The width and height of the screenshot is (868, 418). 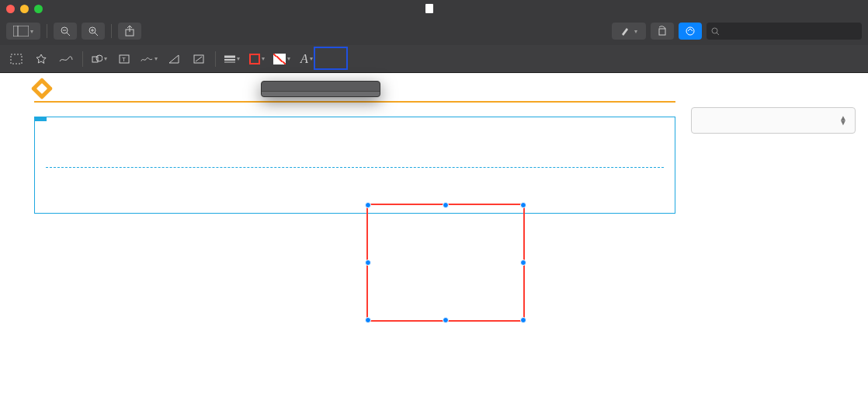 What do you see at coordinates (16, 59) in the screenshot?
I see `selection-tool` at bounding box center [16, 59].